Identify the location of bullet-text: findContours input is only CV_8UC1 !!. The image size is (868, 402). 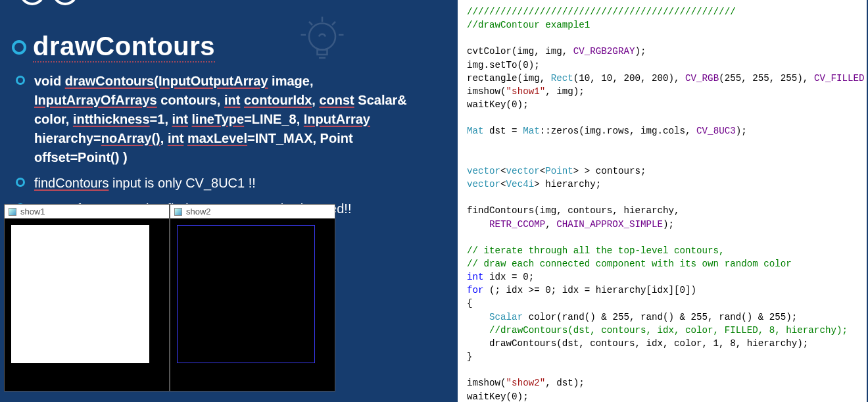
(145, 183).